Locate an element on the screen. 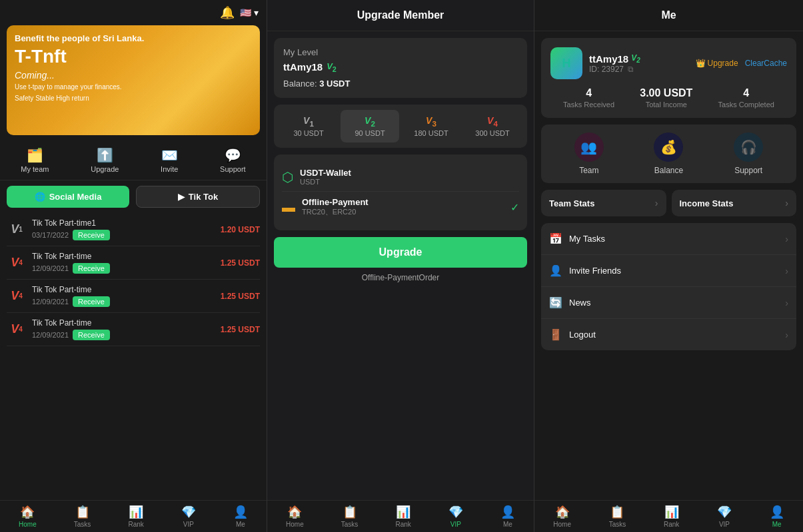 This screenshot has height=532, width=803. bnav-tasks-label: Tasks is located at coordinates (83, 525).